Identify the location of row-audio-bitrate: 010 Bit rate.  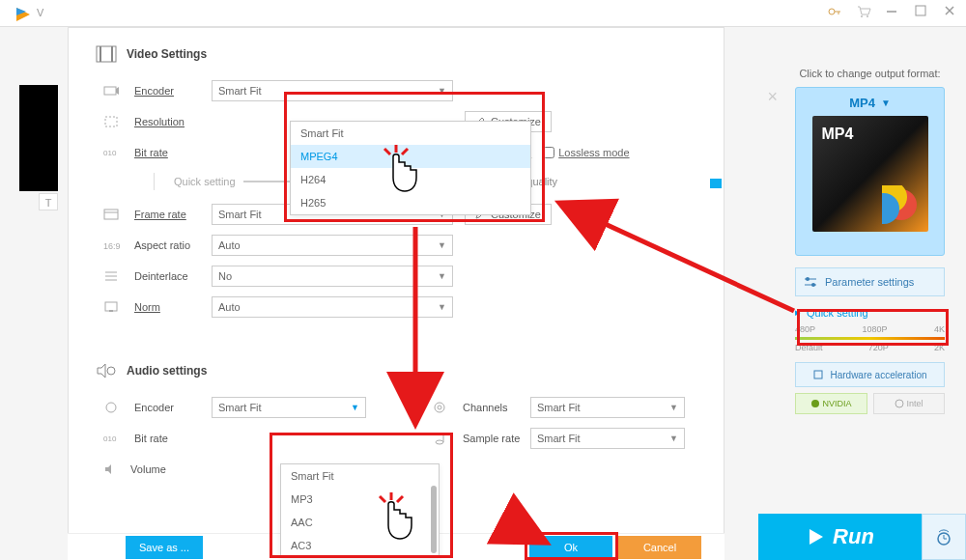
(241, 438).